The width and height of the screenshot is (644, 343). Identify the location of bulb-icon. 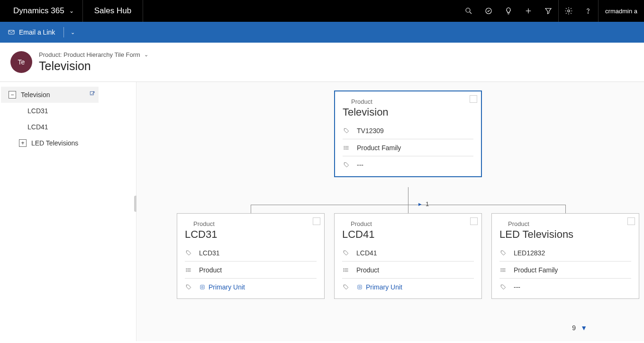
(508, 11).